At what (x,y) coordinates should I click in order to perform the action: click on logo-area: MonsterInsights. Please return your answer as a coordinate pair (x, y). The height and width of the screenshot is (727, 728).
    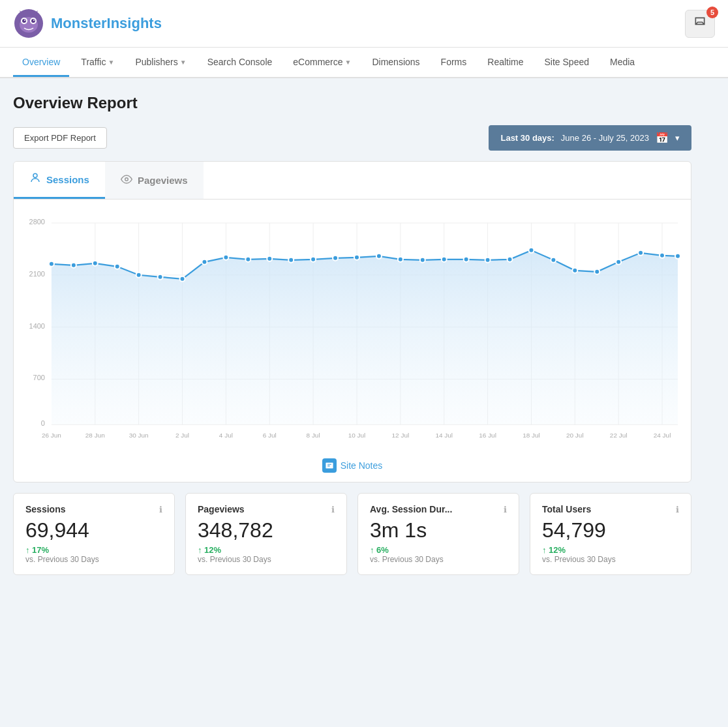
    Looking at the image, I should click on (87, 23).